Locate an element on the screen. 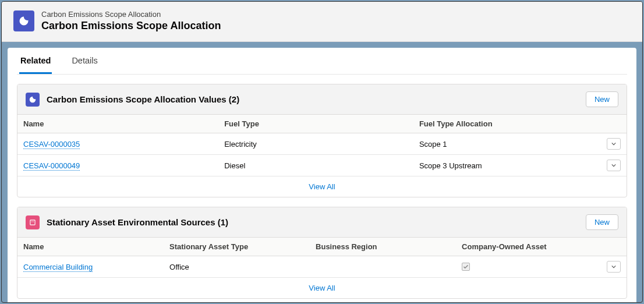 Image resolution: width=644 pixels, height=304 pixels. tab-details: Details is located at coordinates (84, 61).